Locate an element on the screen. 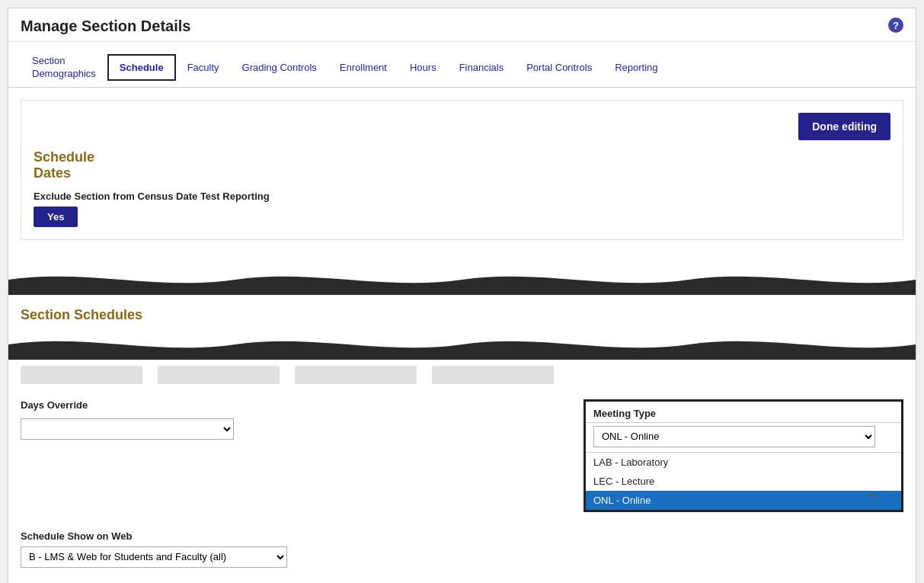 This screenshot has height=583, width=924. days-override-field: Days Override M T W TH F S SU is located at coordinates (294, 419).